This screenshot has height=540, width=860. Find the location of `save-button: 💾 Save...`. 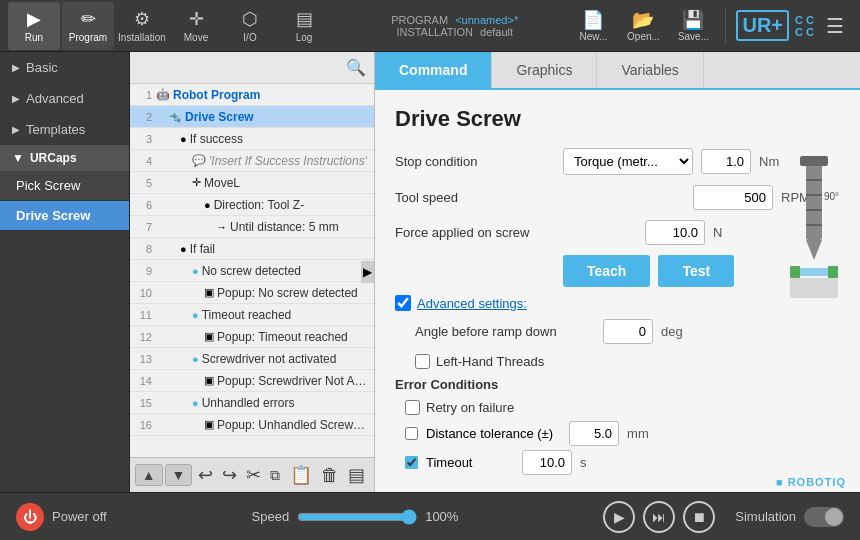

save-button: 💾 Save... is located at coordinates (693, 26).